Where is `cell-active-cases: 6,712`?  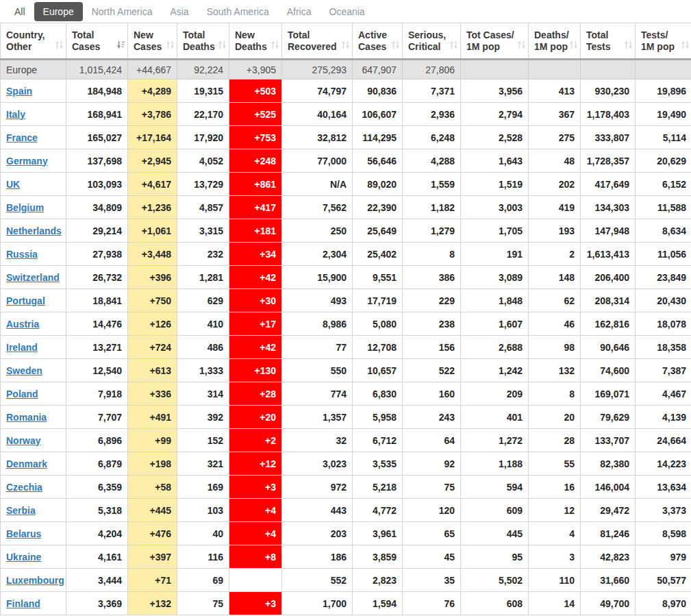
cell-active-cases: 6,712 is located at coordinates (378, 441).